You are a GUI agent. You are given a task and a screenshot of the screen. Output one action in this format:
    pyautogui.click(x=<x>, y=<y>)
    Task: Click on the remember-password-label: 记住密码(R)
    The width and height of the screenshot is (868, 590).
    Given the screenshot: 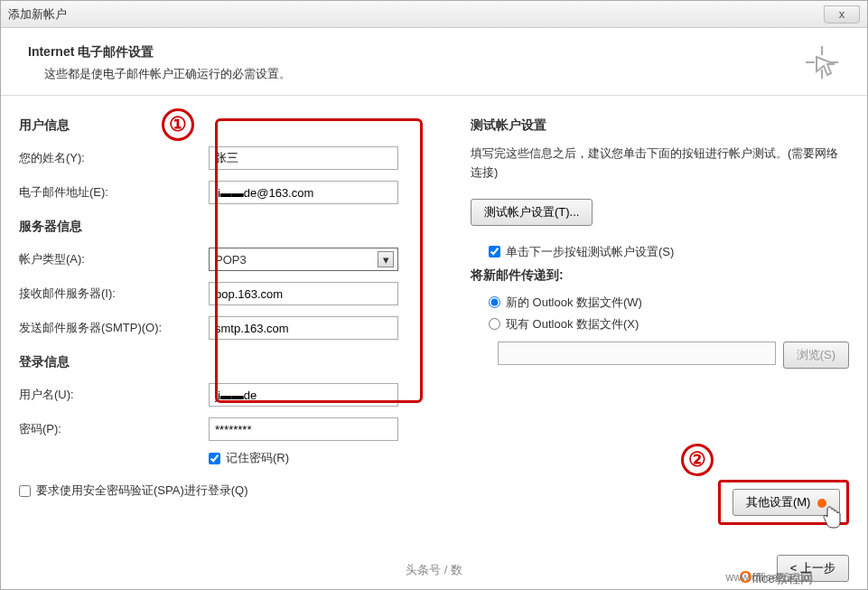 What is the action you would take?
    pyautogui.click(x=257, y=458)
    